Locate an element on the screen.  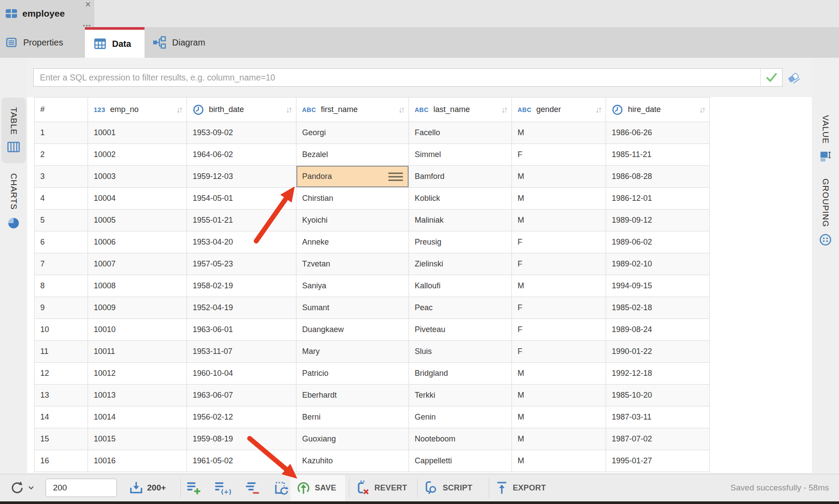
row-number-cell: 4 is located at coordinates (61, 199).